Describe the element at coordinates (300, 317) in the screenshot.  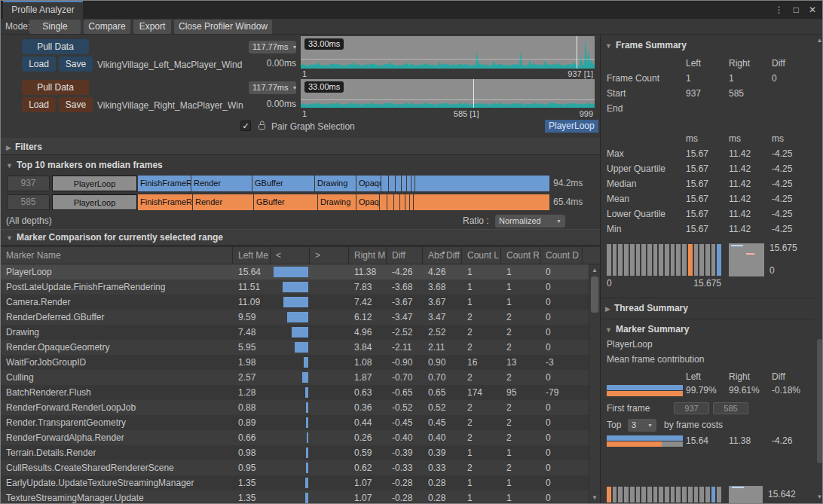
I see `table-row: RenderDeferred.GBuffer9.596.12-3.473.472…` at that location.